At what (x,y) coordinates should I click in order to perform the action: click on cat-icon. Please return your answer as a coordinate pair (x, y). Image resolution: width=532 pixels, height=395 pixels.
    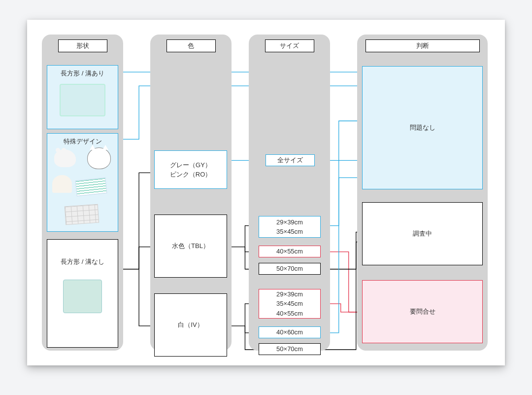
    Looking at the image, I should click on (99, 158).